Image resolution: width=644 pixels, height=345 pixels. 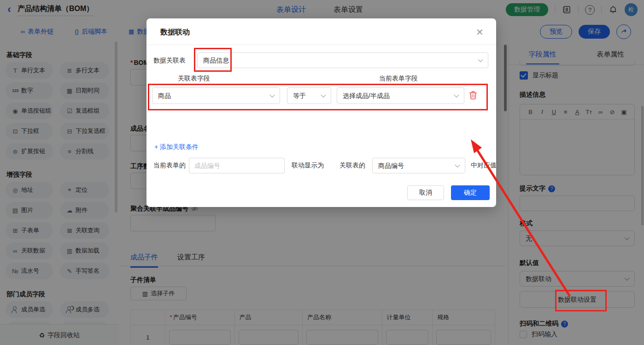 What do you see at coordinates (237, 166) in the screenshot?
I see `current-field-input` at bounding box center [237, 166].